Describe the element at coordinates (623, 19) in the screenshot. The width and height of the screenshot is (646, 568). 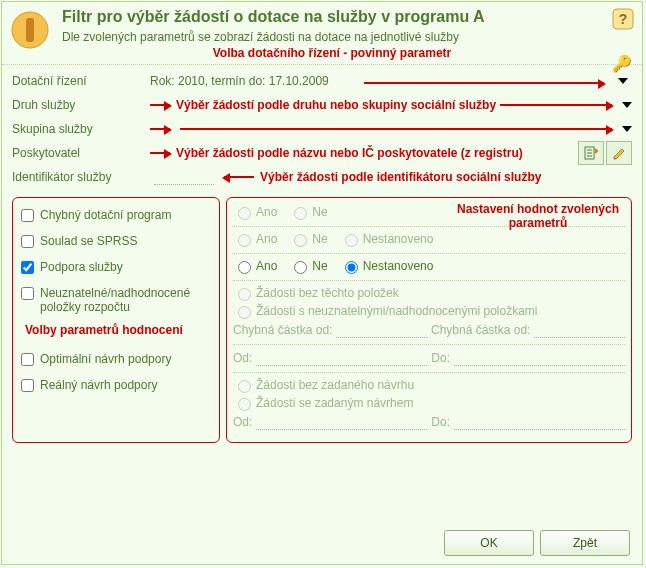
I see `help-icon: ?` at that location.